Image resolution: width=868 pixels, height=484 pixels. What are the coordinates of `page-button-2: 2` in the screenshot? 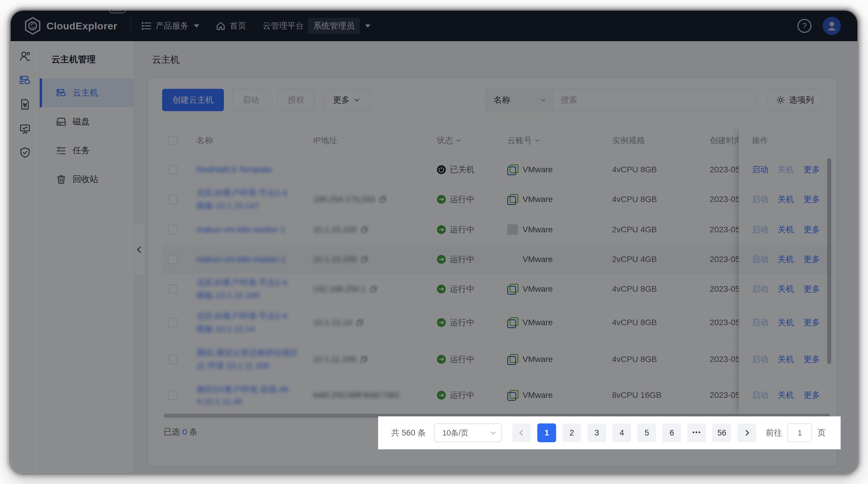 It's located at (572, 433).